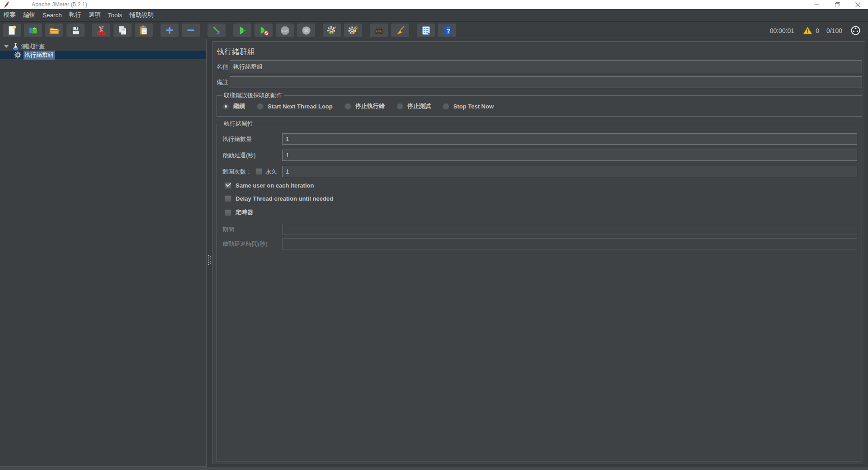  I want to click on menu-options: 選項, so click(95, 15).